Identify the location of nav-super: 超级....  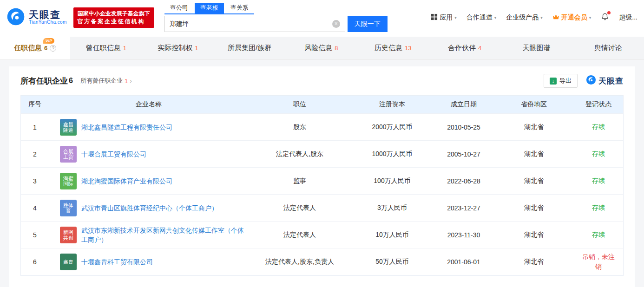
(628, 18).